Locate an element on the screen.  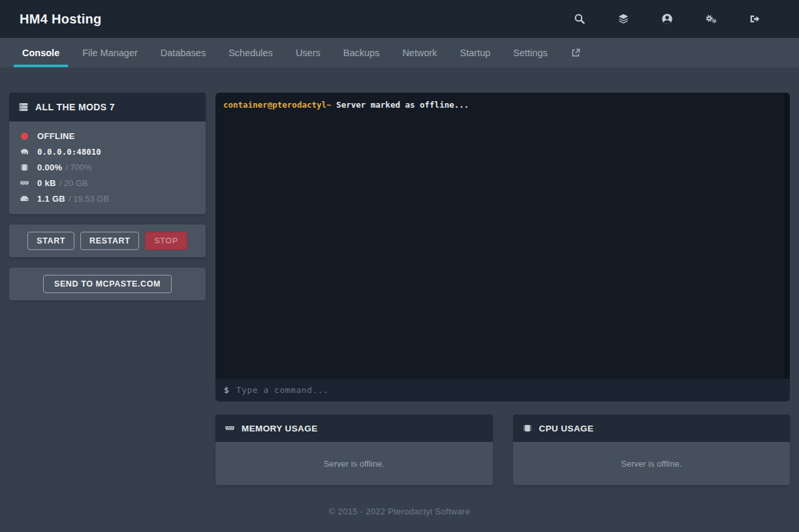
memory-usage-header: MEMORY USAGE is located at coordinates (354, 428).